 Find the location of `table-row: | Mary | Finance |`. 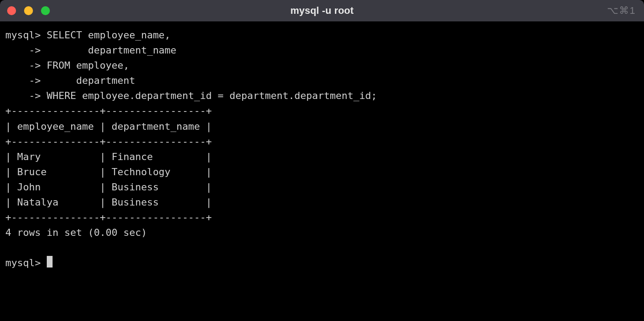

table-row: | Mary | Finance | is located at coordinates (322, 157).